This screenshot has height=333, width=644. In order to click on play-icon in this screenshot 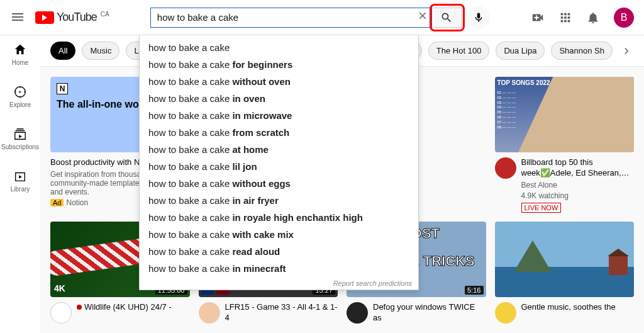, I will do `click(45, 18)`.